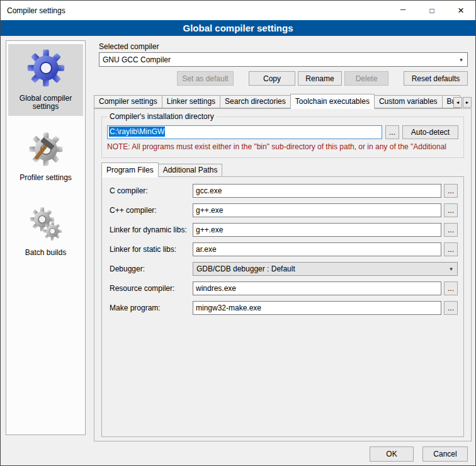 The image size is (476, 466). I want to click on form-row: Linker for dynamic libs: ..., so click(283, 230).